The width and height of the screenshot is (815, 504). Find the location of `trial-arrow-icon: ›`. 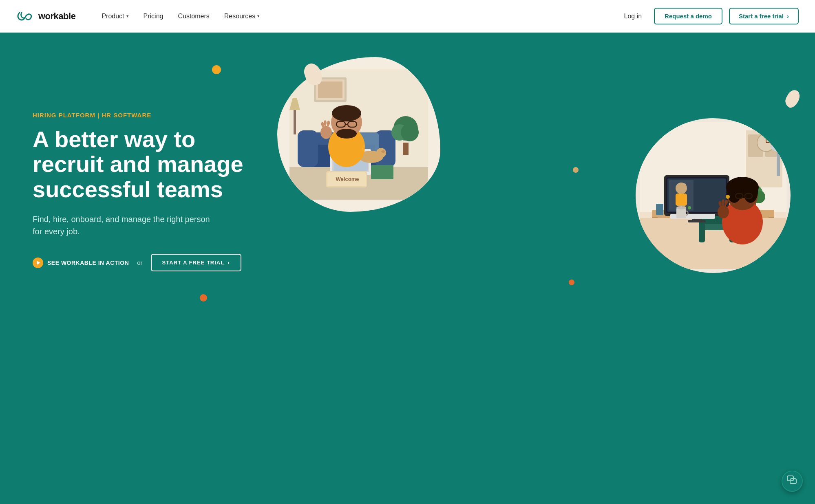

trial-arrow-icon: › is located at coordinates (788, 16).